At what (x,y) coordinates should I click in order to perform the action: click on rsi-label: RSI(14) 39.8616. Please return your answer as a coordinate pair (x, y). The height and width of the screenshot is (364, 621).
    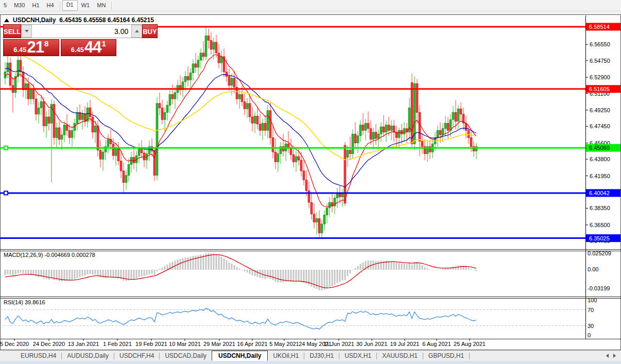
    Looking at the image, I should click on (25, 302).